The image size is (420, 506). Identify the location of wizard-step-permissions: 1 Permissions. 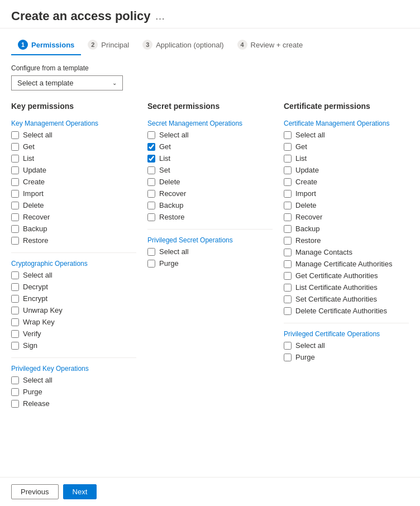
(46, 45).